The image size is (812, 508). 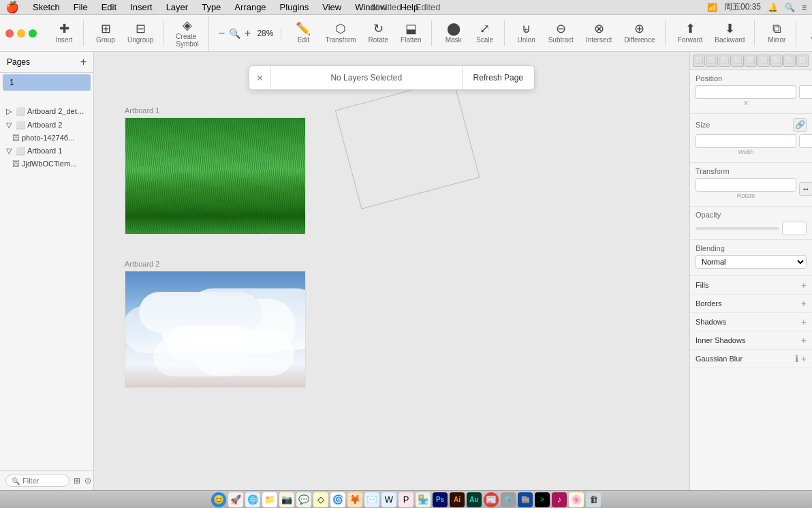 I want to click on blending-select: Normal, so click(x=751, y=262).